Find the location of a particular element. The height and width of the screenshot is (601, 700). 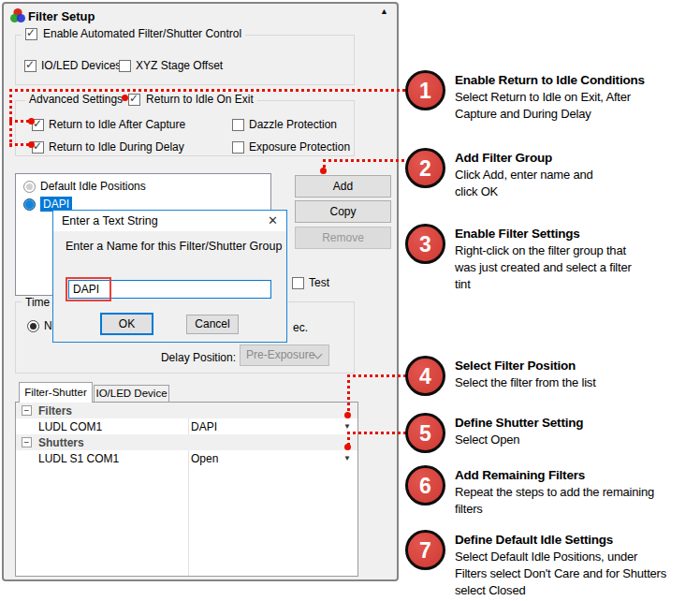

annotation-7: 7 Define Default Idle Settings Select De… is located at coordinates (535, 564).